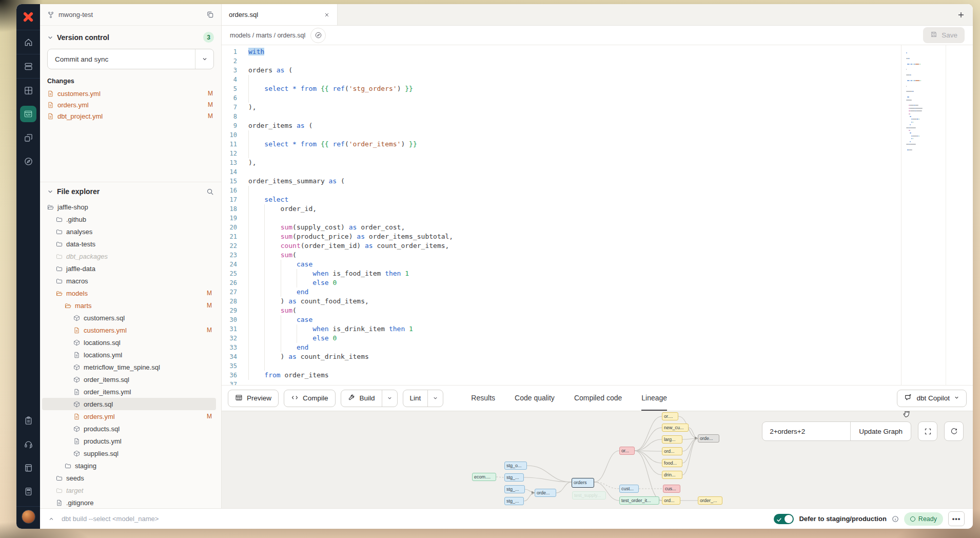 The width and height of the screenshot is (980, 538). Describe the element at coordinates (672, 489) in the screenshot. I see `lineage-node: cus...` at that location.